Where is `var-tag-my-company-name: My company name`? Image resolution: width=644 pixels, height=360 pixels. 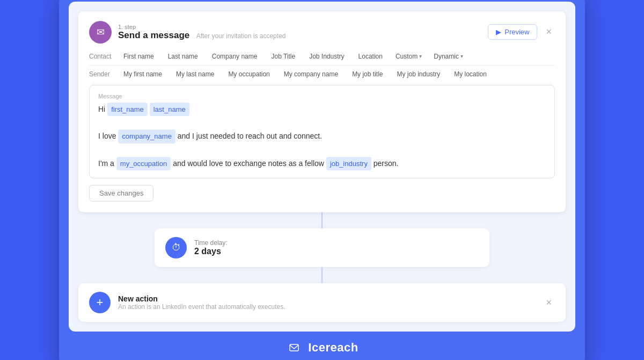 var-tag-my-company-name: My company name is located at coordinates (311, 74).